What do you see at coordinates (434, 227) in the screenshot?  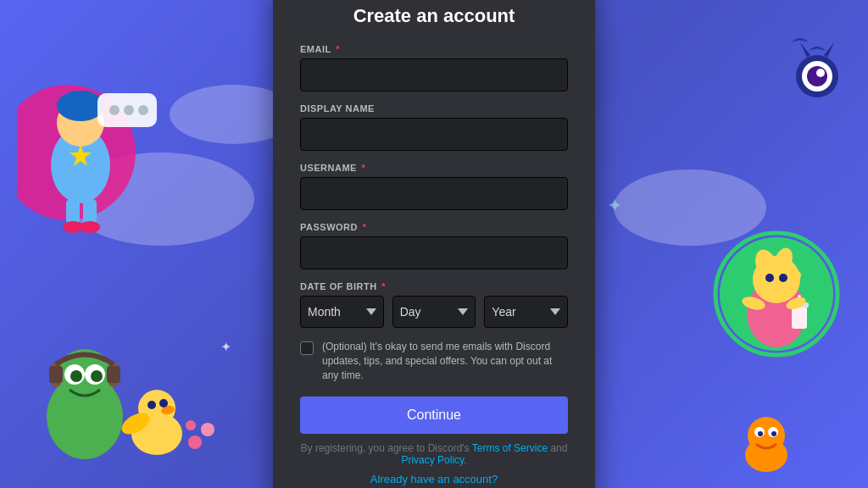 I see `password-label: PASSWORD *` at bounding box center [434, 227].